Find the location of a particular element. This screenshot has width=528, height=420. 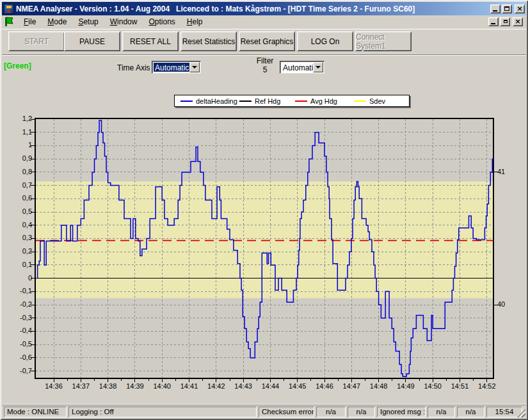

mdi-minimize-button is located at coordinates (493, 22).